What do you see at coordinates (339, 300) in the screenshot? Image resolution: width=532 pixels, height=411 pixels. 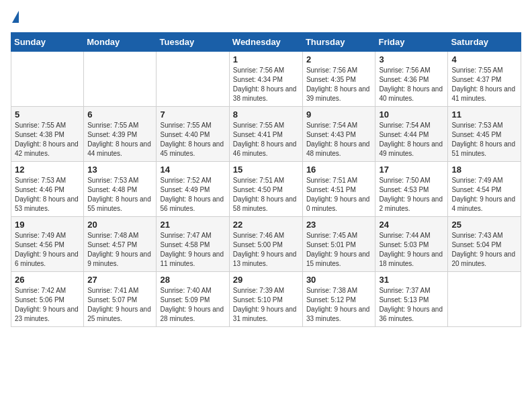 I see `calendar-cell: 30Sunrise: 7:38 AM Sunset: 5:12 PM Dayli…` at bounding box center [339, 300].